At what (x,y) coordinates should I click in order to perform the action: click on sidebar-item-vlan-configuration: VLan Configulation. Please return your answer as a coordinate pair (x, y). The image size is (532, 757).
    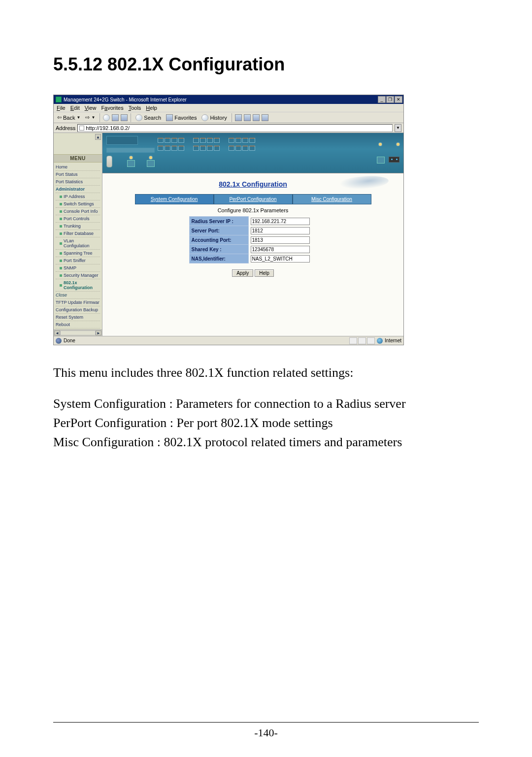
    Looking at the image, I should click on (78, 243).